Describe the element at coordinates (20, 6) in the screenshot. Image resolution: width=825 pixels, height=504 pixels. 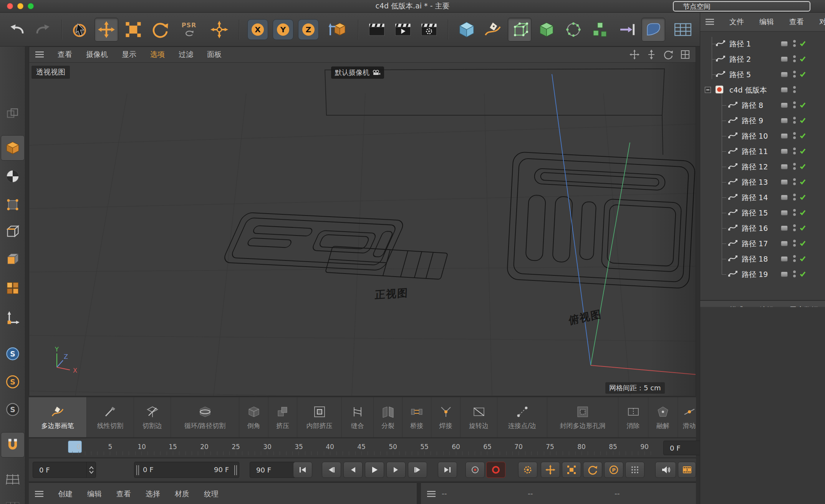
I see `minimize-window-button` at that location.